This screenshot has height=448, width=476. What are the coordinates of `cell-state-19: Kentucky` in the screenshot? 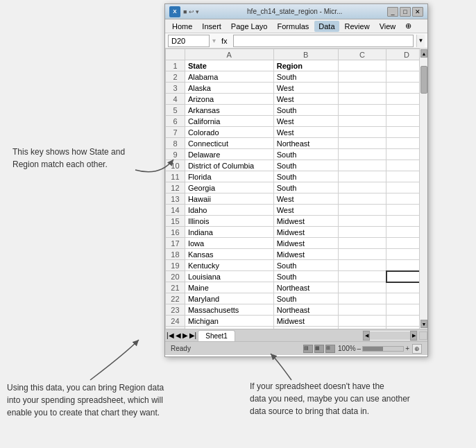 It's located at (229, 266).